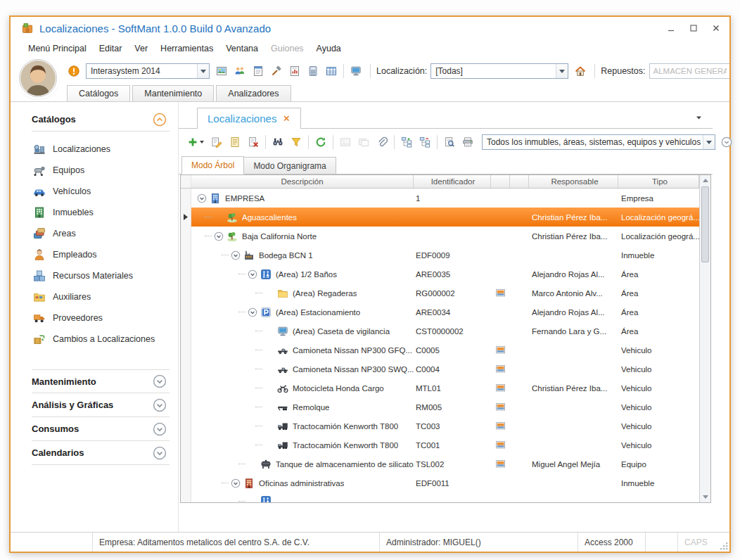  I want to click on category-tab-mantenimiento: Mantenimiento, so click(173, 93).